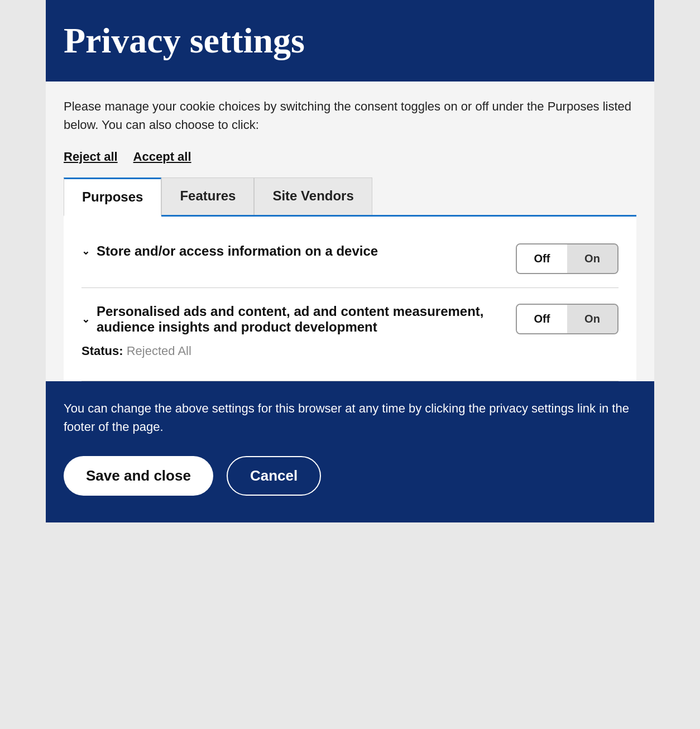 The image size is (700, 729). What do you see at coordinates (350, 476) in the screenshot?
I see `footer-buttons: Save and close Cancel` at bounding box center [350, 476].